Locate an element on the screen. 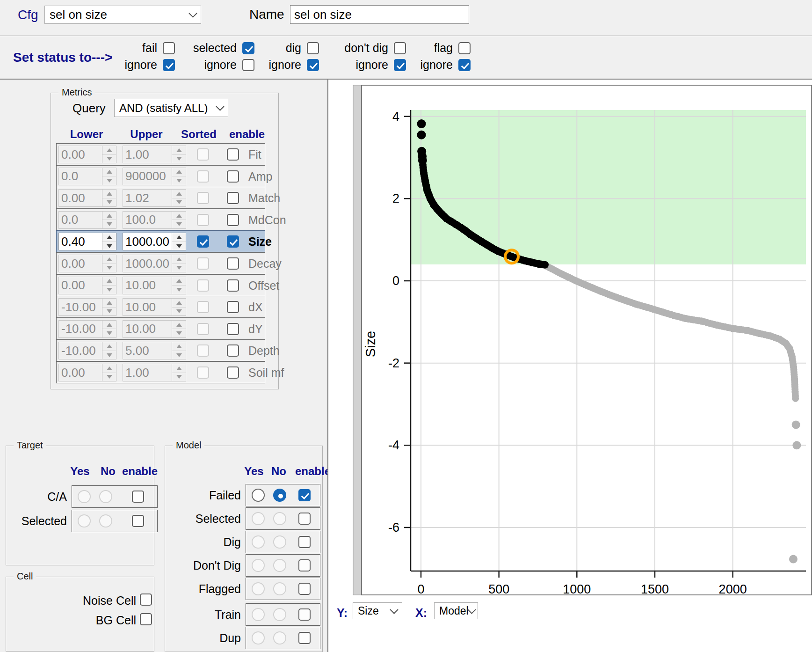 The width and height of the screenshot is (812, 652). model-yes-radio-flagged is located at coordinates (258, 589).